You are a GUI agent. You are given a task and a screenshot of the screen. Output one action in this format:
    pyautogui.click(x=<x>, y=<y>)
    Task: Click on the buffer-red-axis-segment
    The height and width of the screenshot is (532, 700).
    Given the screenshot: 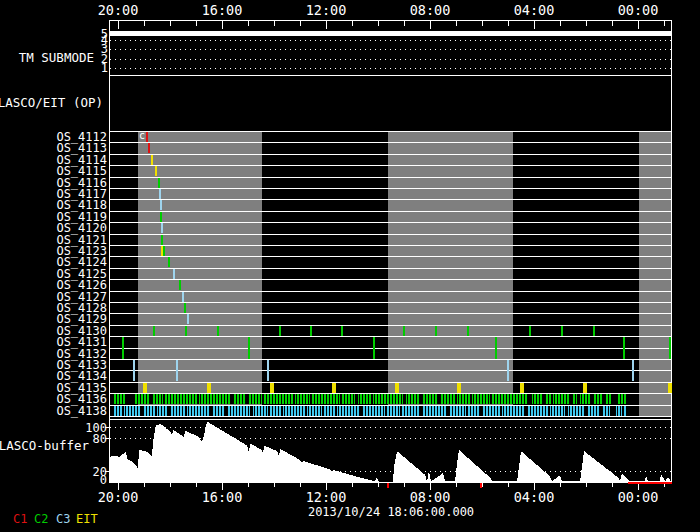 What is the action you would take?
    pyautogui.click(x=650, y=483)
    